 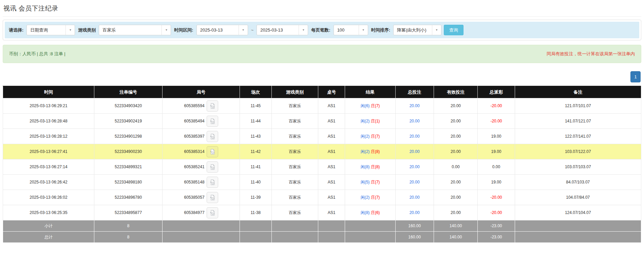 What do you see at coordinates (194, 106) in the screenshot?
I see `round-number-text: 605385594` at bounding box center [194, 106].